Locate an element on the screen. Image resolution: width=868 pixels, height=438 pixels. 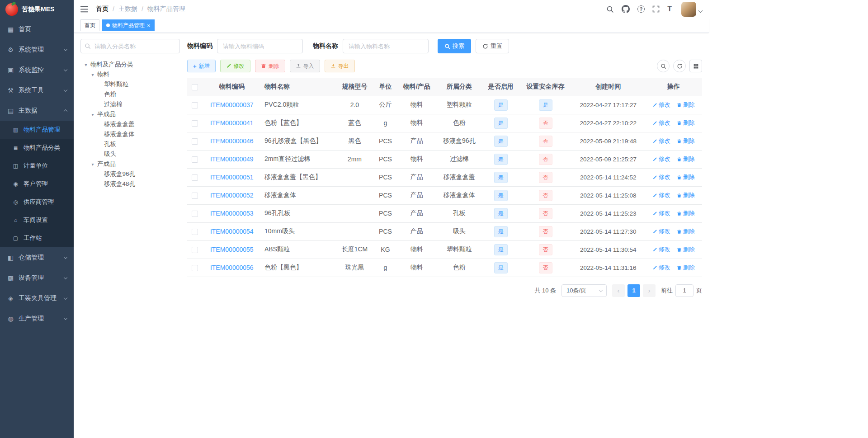
export-button: 导出 is located at coordinates (340, 66).